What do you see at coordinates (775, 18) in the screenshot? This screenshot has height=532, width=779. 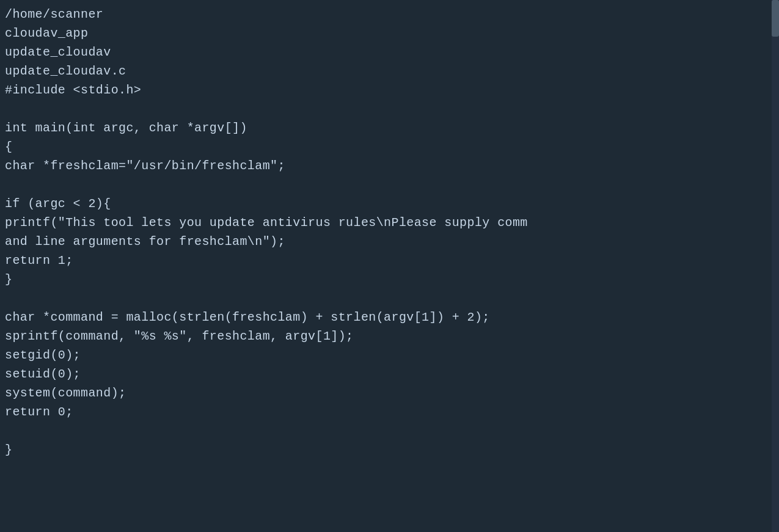 I see `scrollbar-thumb` at bounding box center [775, 18].